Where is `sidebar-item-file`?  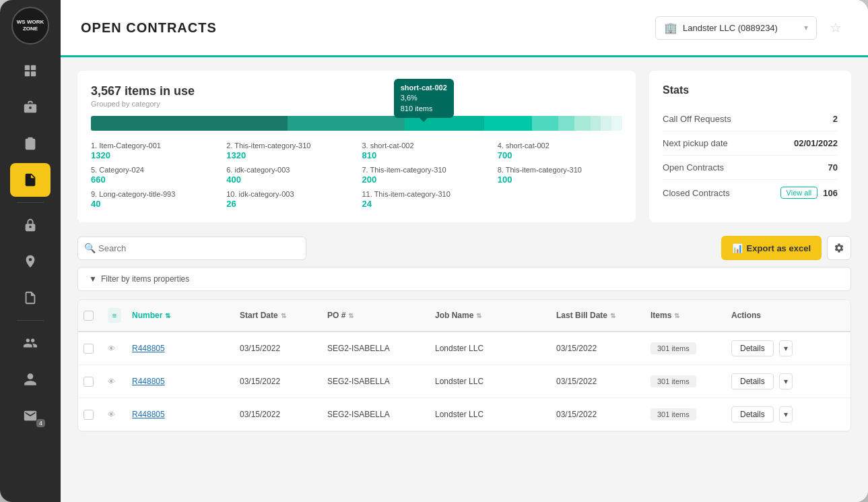
sidebar-item-file is located at coordinates (30, 298).